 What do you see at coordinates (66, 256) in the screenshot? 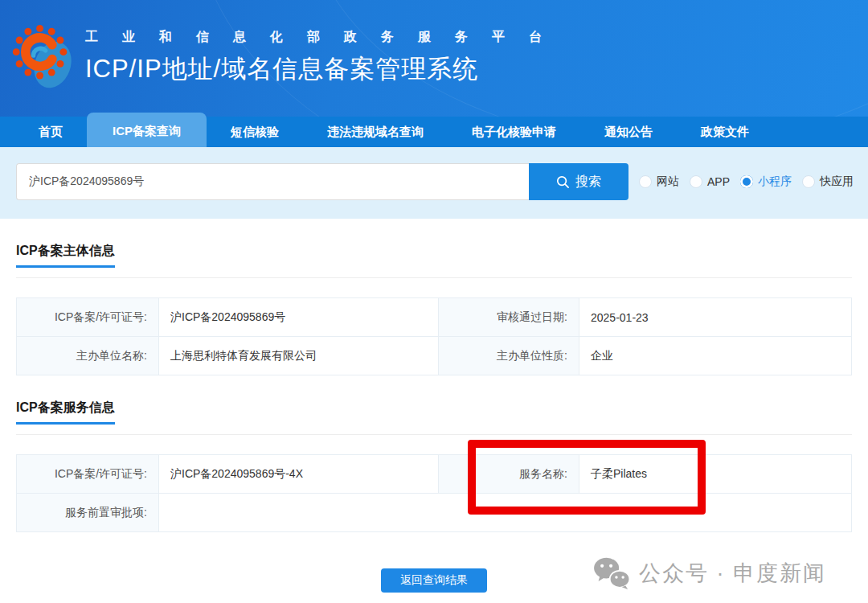
I see `subject-section-title: ICP备案主体信息` at bounding box center [66, 256].